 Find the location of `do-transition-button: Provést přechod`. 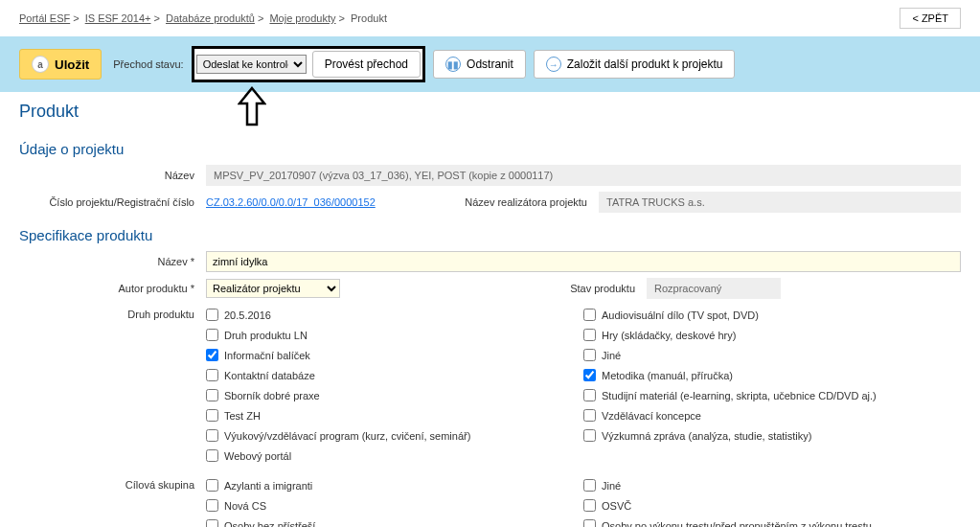

do-transition-button: Provést přechod is located at coordinates (366, 64).